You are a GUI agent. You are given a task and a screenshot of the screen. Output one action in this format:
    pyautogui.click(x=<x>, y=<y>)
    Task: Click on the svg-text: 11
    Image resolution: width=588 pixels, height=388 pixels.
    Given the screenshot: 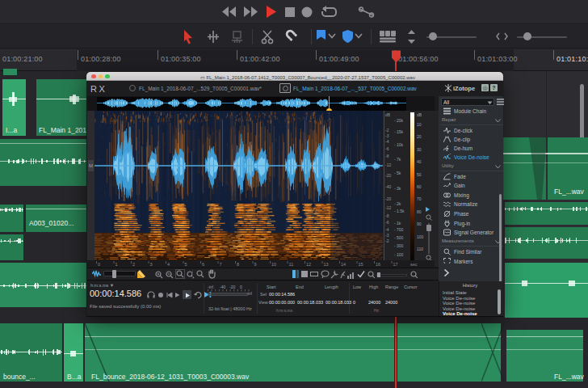 What is the action you would take?
    pyautogui.click(x=292, y=264)
    